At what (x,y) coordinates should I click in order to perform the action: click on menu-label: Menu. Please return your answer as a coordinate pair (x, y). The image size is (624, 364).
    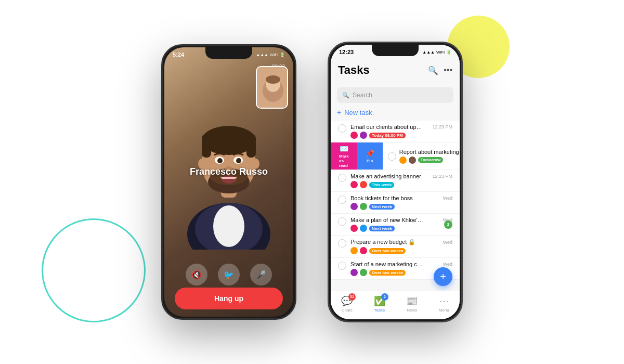
    Looking at the image, I should click on (444, 310).